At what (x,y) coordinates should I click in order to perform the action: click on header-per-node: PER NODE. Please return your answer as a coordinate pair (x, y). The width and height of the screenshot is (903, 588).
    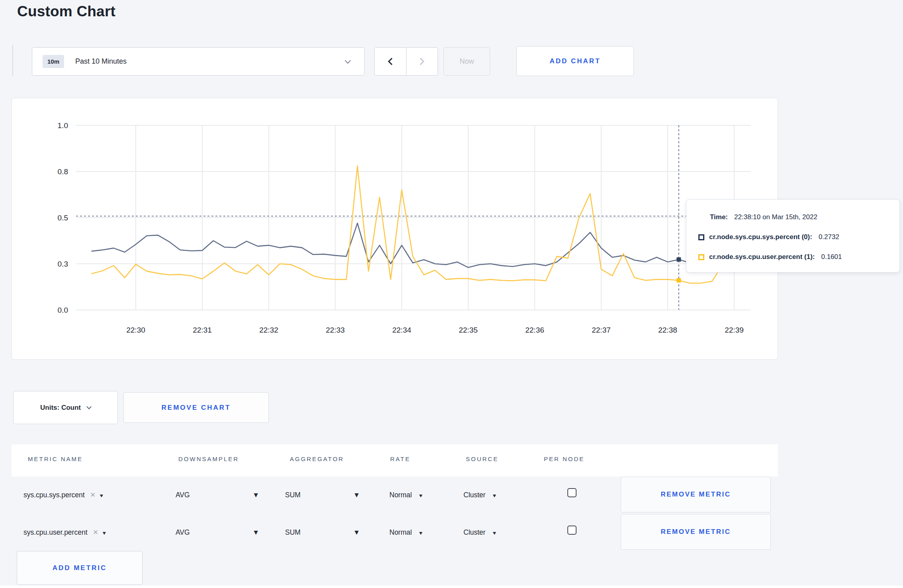
    Looking at the image, I should click on (564, 459).